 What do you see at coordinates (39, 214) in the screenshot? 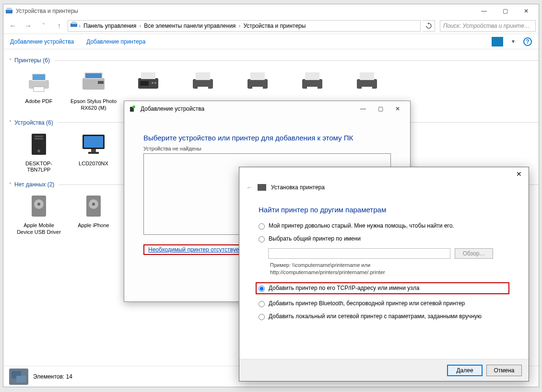
I see `device-item: Apple Mobile Device USB Driver` at bounding box center [39, 214].